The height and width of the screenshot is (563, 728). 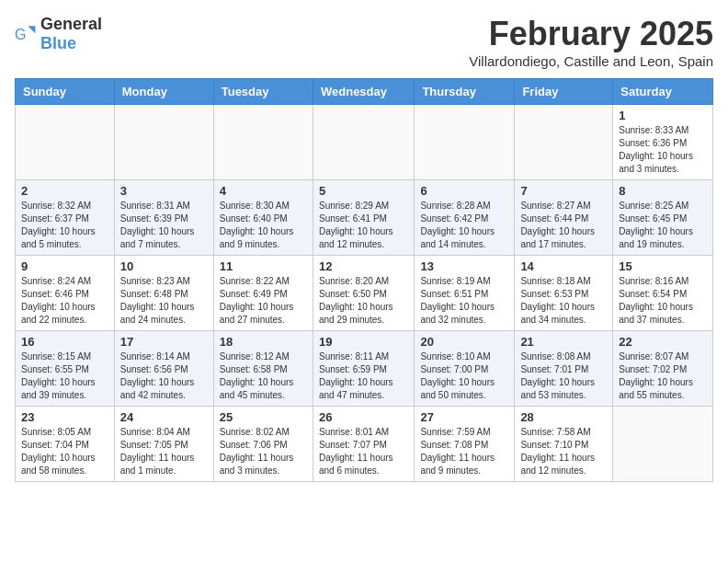 What do you see at coordinates (563, 267) in the screenshot?
I see `day-number: 14` at bounding box center [563, 267].